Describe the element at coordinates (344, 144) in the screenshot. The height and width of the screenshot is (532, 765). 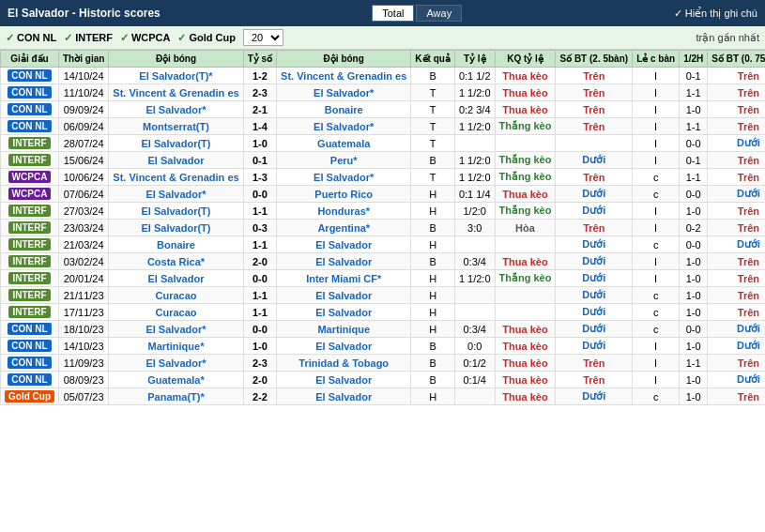
I see `team2-name: Guatemala` at that location.